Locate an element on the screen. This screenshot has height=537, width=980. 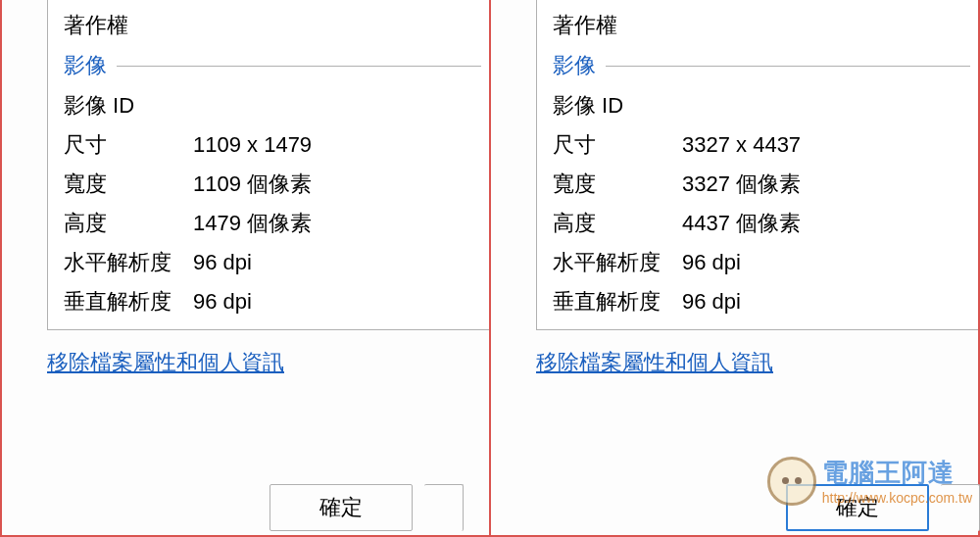
dimensions-row: 尺寸 1109 x 1479 is located at coordinates (272, 145).